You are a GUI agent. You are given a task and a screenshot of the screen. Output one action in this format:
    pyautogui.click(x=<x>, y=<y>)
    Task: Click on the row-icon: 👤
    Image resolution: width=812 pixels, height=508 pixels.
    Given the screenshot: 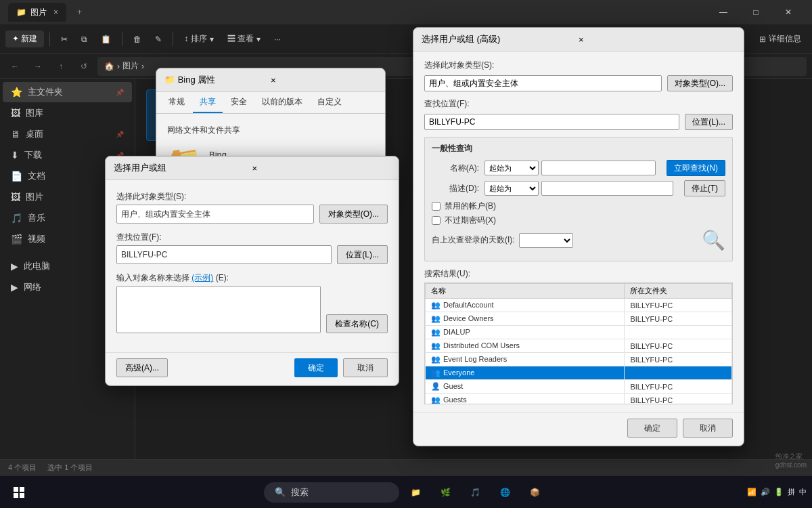 What is the action you would take?
    pyautogui.click(x=436, y=386)
    